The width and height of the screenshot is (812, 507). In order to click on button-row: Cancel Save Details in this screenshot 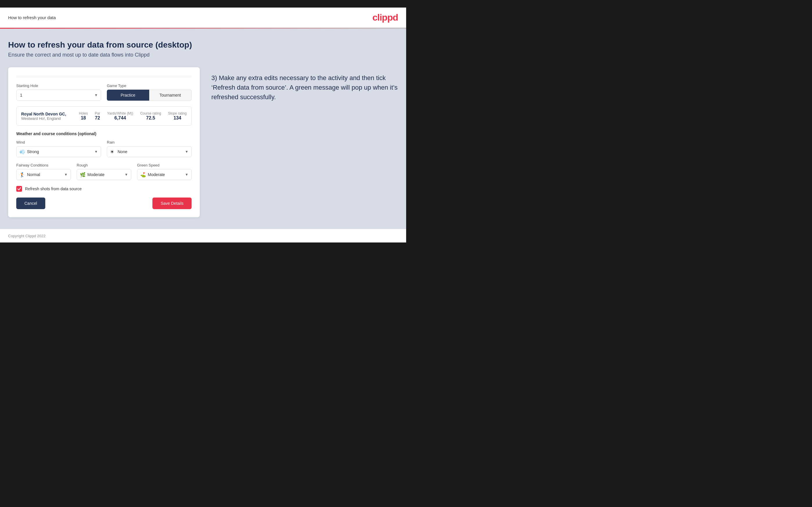, I will do `click(104, 203)`.